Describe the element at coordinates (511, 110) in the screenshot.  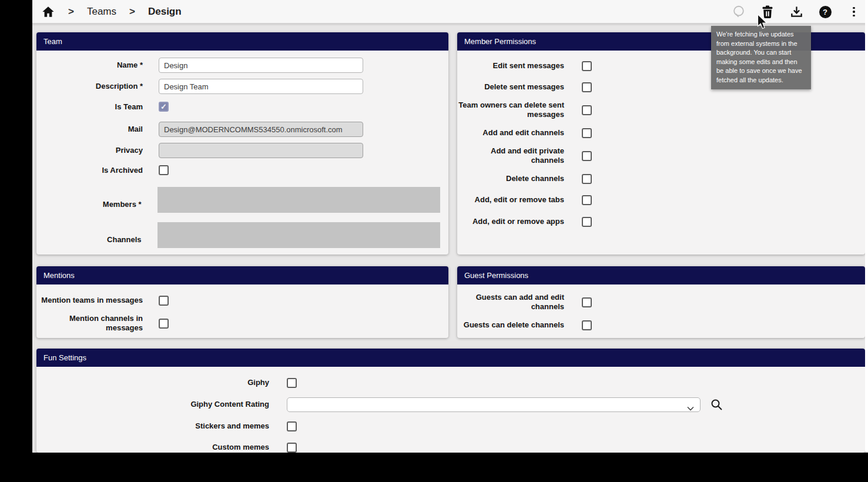
I see `owners-delete-messages-label: Team owners can delete sent messages` at that location.